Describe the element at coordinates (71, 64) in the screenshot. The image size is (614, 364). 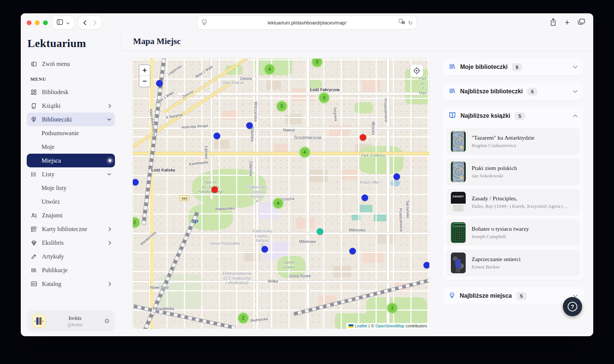
I see `collapse-menu-button: Zwiń menu` at that location.